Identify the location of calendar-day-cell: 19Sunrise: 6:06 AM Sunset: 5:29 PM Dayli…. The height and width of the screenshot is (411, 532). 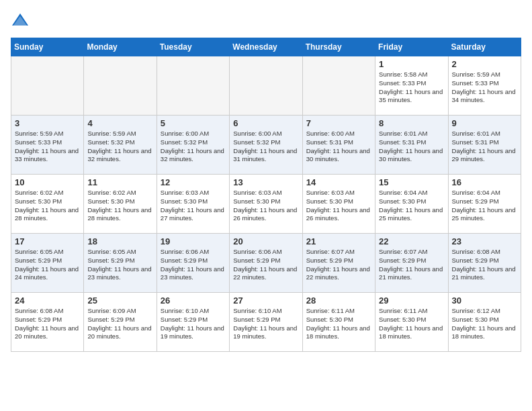
(193, 263).